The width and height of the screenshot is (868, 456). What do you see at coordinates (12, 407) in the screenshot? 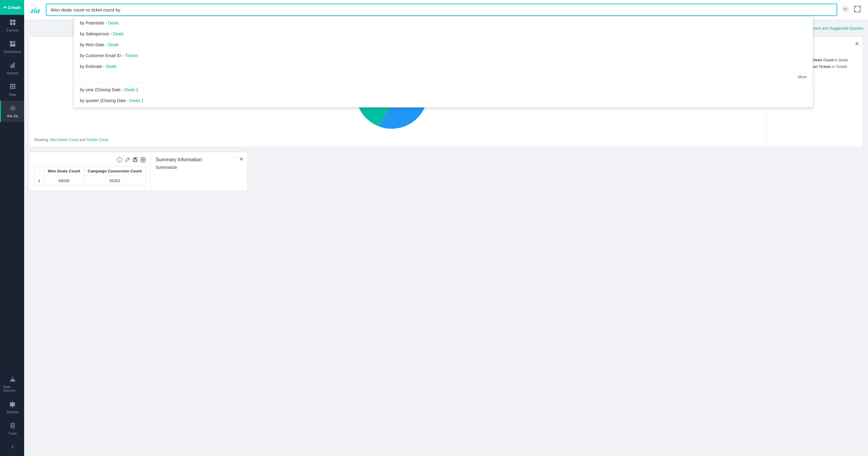
I see `sidebar-item-settings: Settings` at bounding box center [12, 407].